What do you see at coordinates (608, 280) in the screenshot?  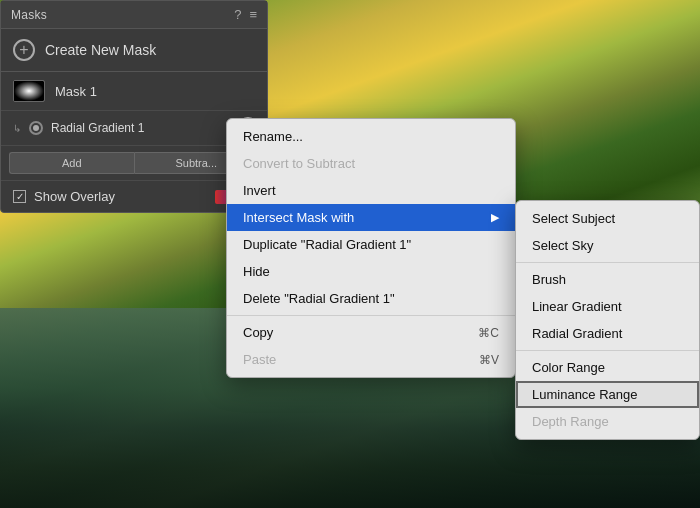 I see `submenu-brush: Brush` at bounding box center [608, 280].